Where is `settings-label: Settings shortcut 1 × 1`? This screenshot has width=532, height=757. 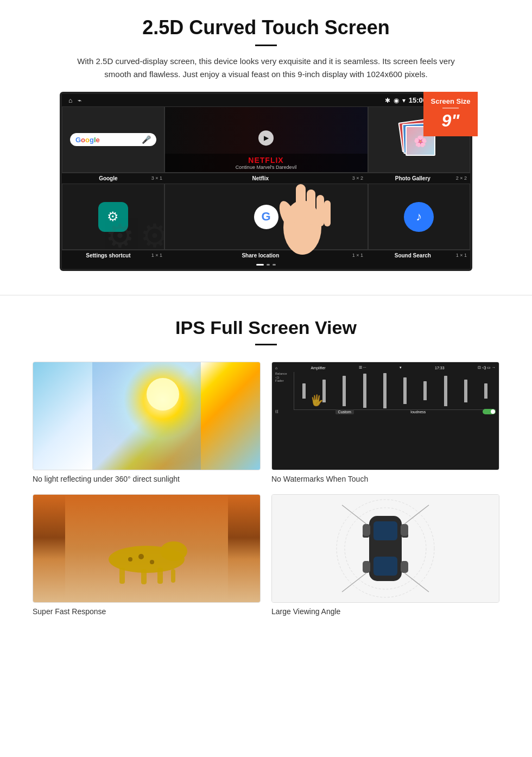 settings-label: Settings shortcut 1 × 1 is located at coordinates (114, 255).